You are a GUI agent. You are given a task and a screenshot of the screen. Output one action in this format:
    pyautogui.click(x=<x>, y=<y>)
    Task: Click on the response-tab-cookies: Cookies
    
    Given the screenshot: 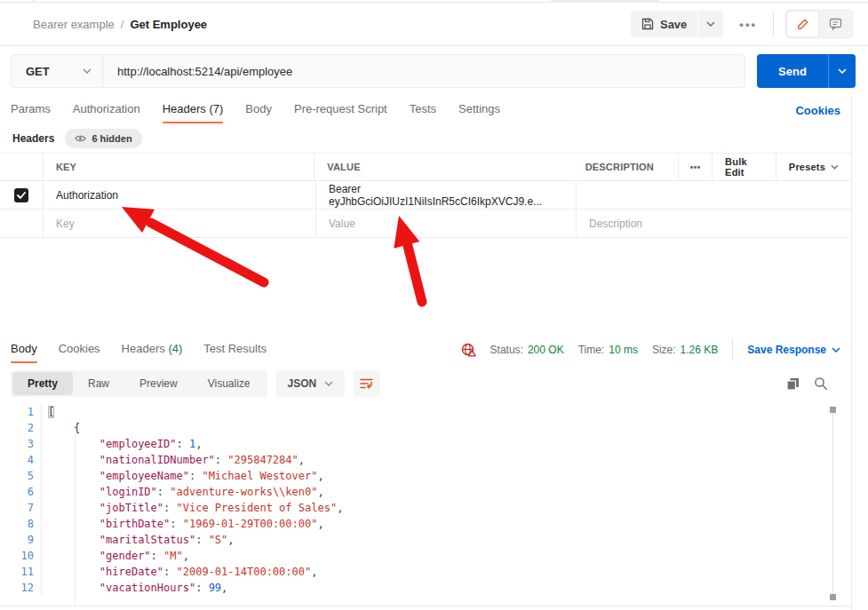 What is the action you would take?
    pyautogui.click(x=80, y=350)
    